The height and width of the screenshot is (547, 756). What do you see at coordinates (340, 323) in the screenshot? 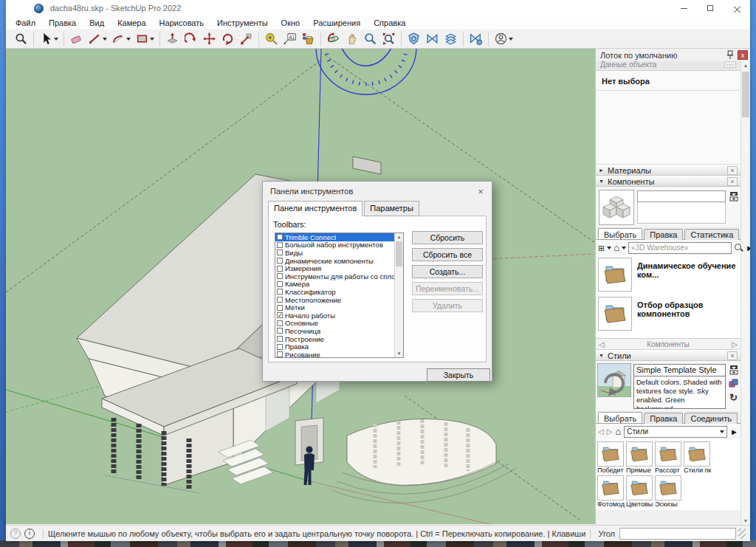
I see `toolbar-list-item: Основные` at bounding box center [340, 323].